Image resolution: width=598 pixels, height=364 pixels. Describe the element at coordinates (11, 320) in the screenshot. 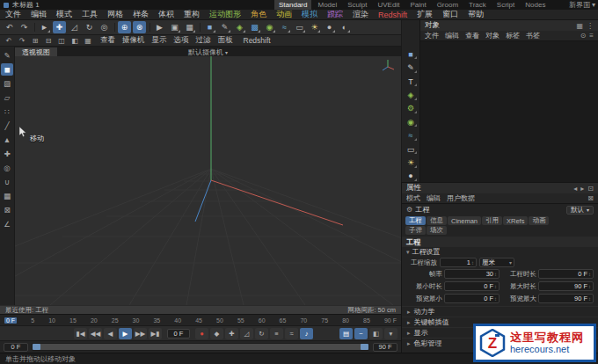

I see `timeline-tick: 0 F` at that location.